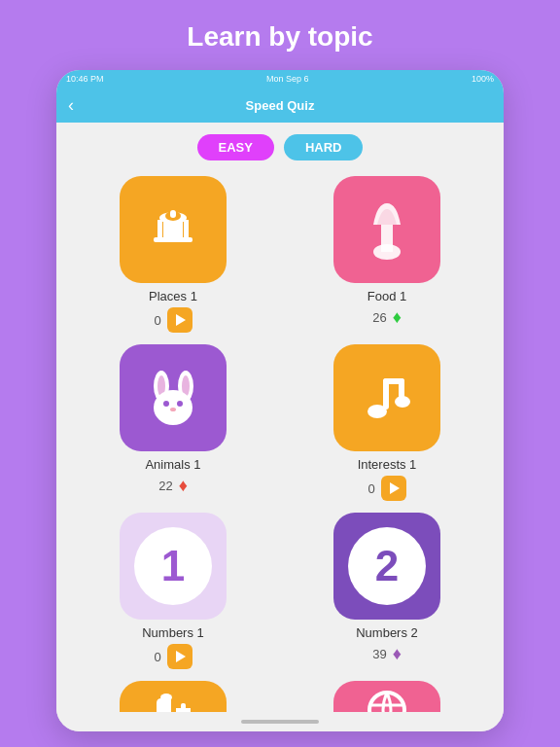 This screenshot has width=560, height=747. What do you see at coordinates (387, 696) in the screenshot?
I see `topic-item-extra2` at bounding box center [387, 696].